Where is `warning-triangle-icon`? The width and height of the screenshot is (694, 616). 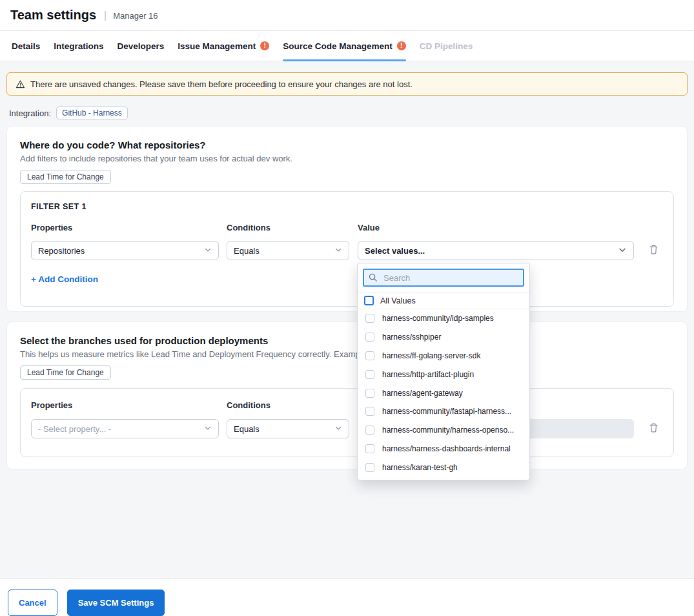
warning-triangle-icon is located at coordinates (21, 84).